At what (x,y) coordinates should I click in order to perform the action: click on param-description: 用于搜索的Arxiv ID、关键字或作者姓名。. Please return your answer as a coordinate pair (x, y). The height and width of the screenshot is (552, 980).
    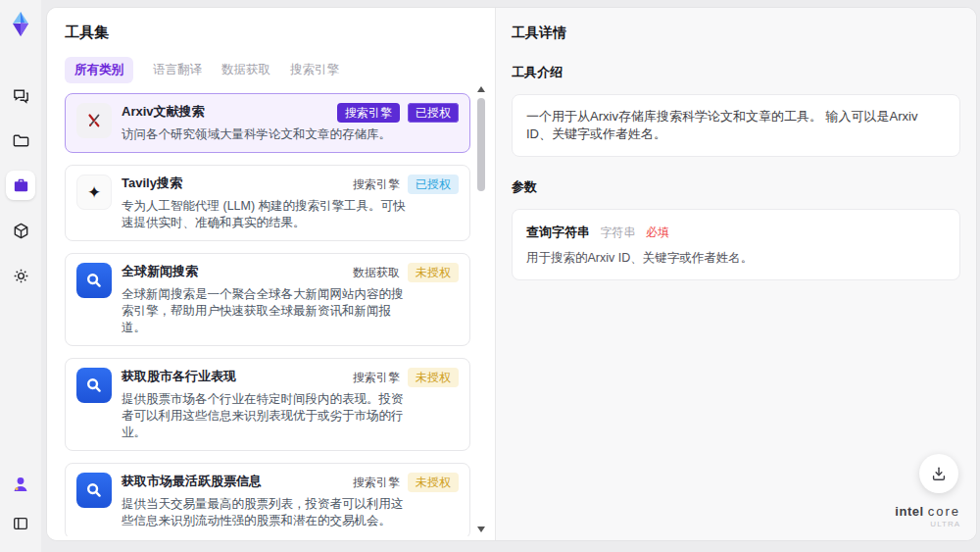
    Looking at the image, I should click on (736, 259).